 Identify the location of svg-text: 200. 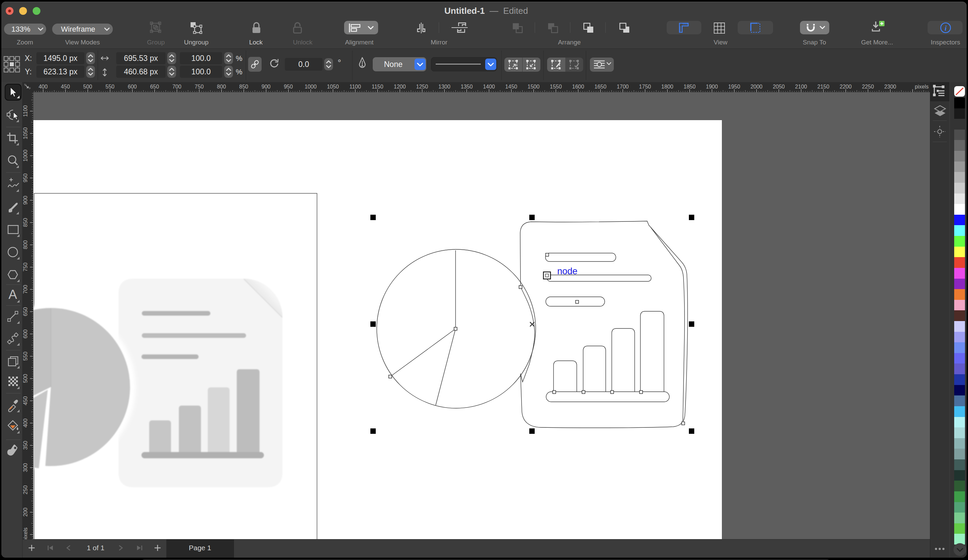
(25, 512).